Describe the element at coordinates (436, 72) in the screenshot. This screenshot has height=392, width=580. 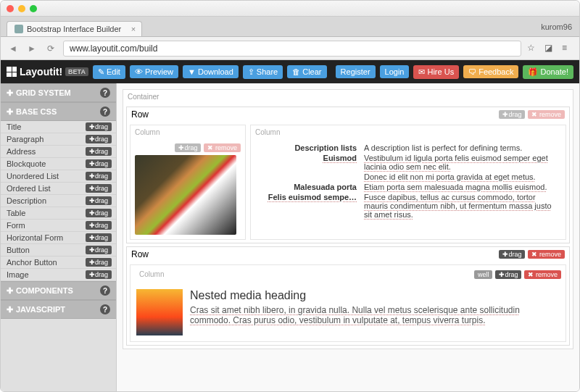
I see `hire-us-button: ✉Hire Us` at that location.